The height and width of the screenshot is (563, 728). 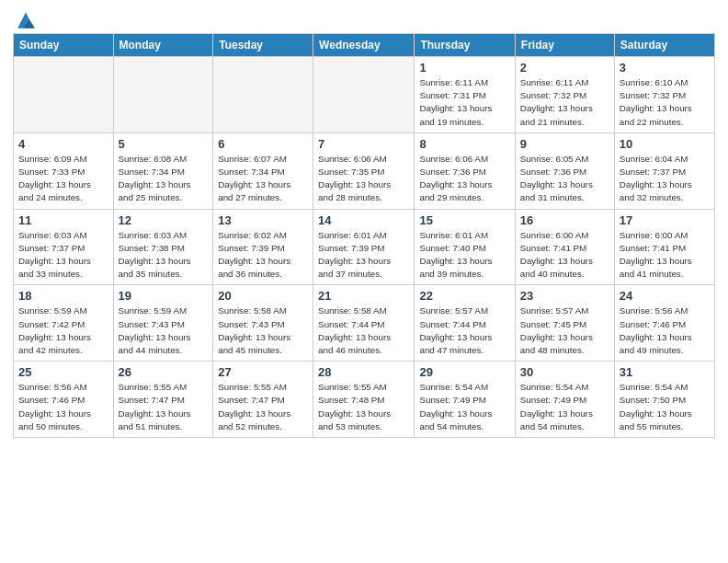 What do you see at coordinates (364, 372) in the screenshot?
I see `day-number: 28` at bounding box center [364, 372].